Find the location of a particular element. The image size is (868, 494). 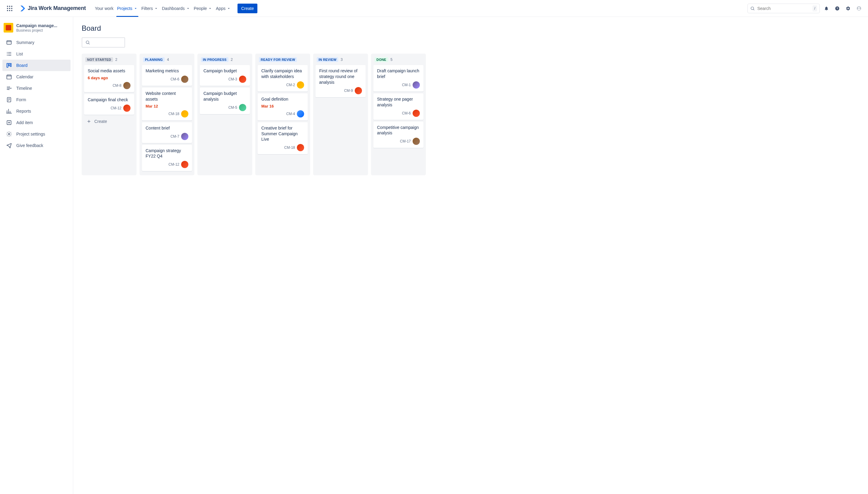

card: Campaign strategy FY22 Q4CM-12 is located at coordinates (167, 158).